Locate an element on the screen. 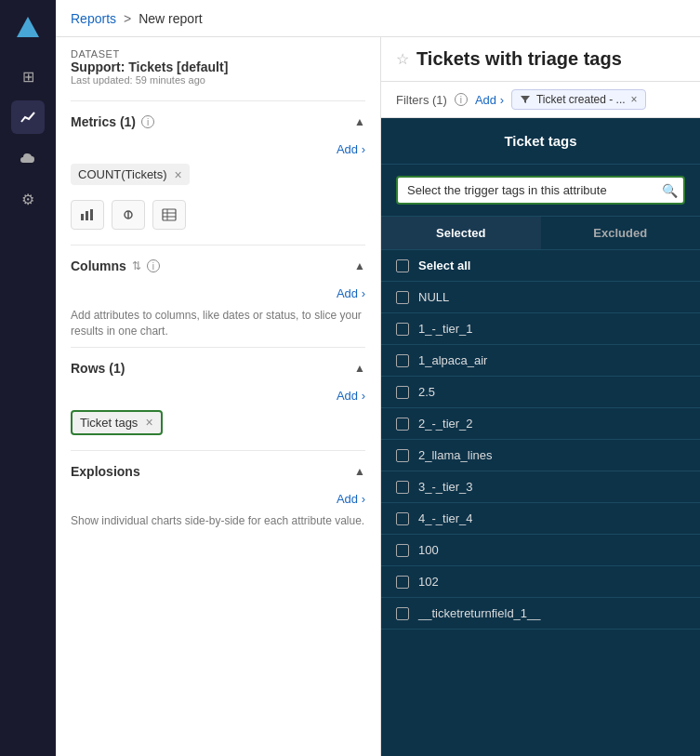 The height and width of the screenshot is (756, 700). dataset-label: Dataset is located at coordinates (218, 54).